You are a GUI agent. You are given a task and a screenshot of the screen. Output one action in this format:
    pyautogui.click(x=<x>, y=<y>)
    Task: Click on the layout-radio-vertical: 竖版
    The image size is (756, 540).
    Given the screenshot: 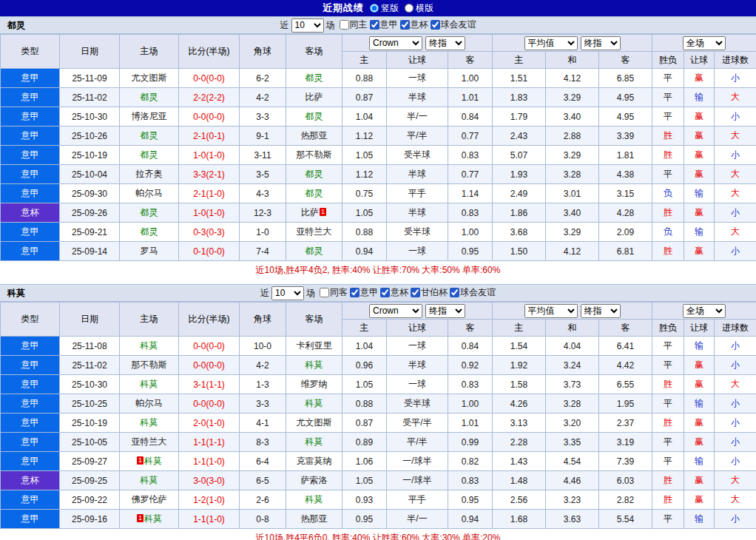 What is the action you would take?
    pyautogui.click(x=385, y=9)
    